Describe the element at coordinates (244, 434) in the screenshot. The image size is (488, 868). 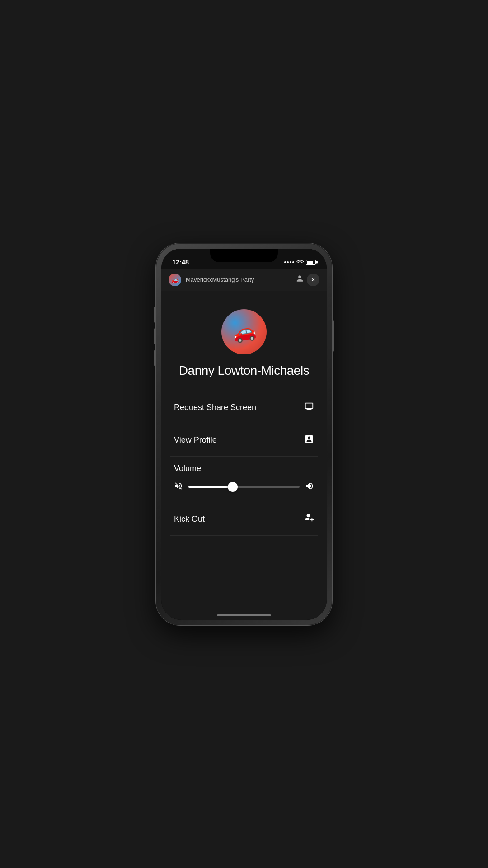
I see `app-content: 🚗 MaverickxMustang's Party ×` at that location.